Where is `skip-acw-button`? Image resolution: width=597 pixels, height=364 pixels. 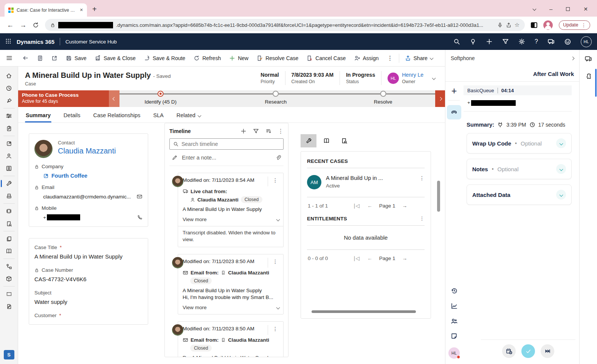 skip-acw-button is located at coordinates (547, 351).